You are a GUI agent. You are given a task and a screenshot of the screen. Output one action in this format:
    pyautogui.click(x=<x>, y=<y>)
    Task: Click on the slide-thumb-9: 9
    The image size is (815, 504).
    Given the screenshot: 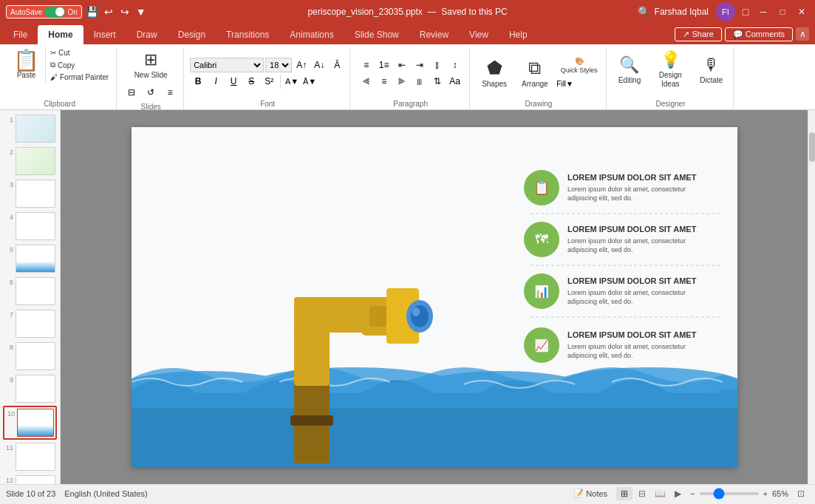 What is the action you would take?
    pyautogui.click(x=30, y=389)
    